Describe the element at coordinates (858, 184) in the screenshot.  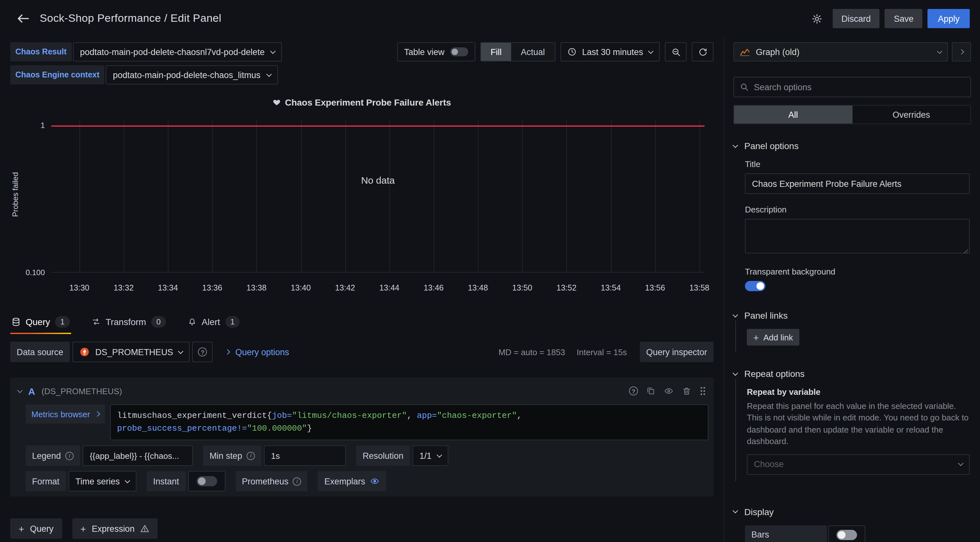
I see `panel-title-input` at that location.